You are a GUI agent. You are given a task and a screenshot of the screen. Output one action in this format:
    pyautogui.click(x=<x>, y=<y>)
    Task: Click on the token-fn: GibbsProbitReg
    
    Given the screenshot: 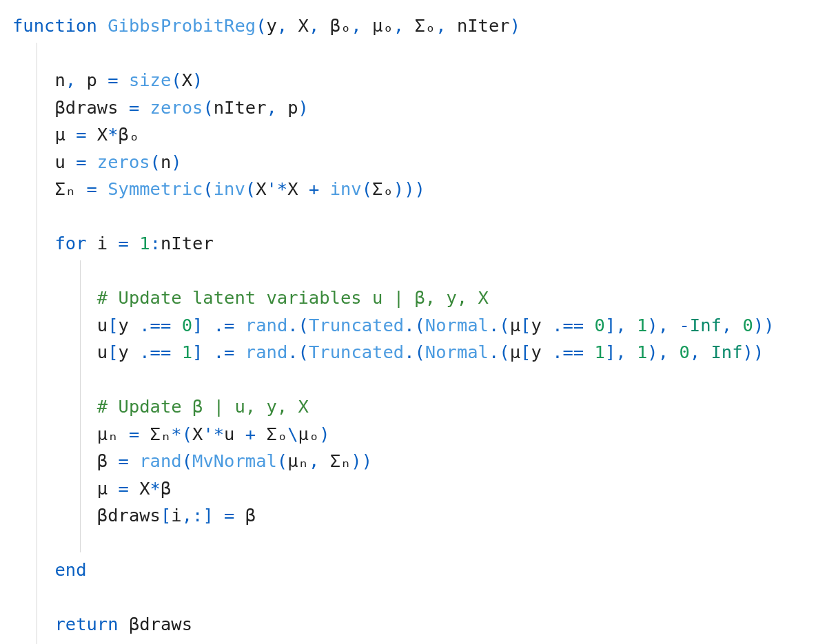 What is the action you would take?
    pyautogui.click(x=182, y=25)
    